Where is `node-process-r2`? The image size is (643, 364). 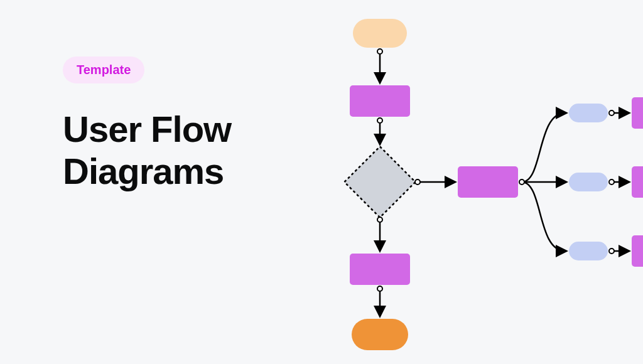 node-process-r2 is located at coordinates (637, 182).